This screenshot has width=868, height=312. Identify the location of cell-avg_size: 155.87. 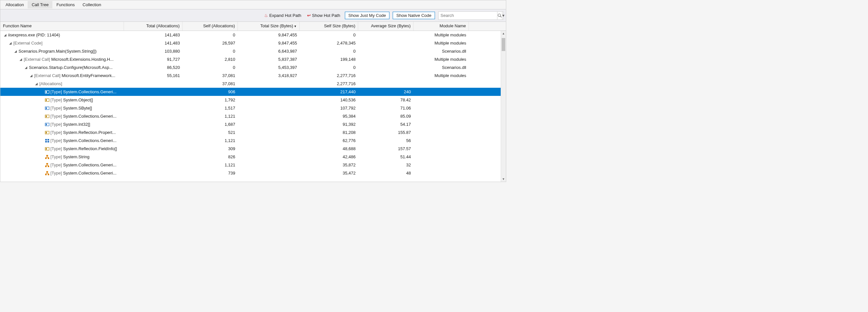
(386, 133).